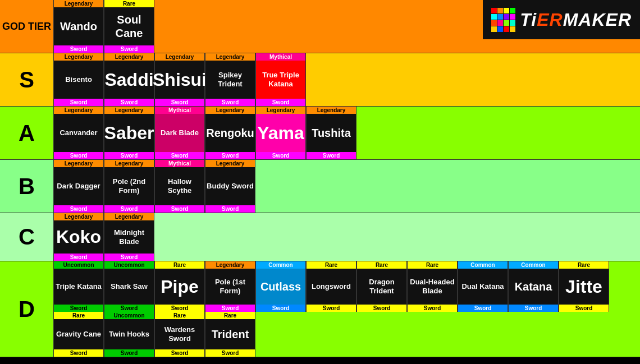 The image size is (640, 364). What do you see at coordinates (180, 186) in the screenshot?
I see `item-name: Hallow Scythe` at bounding box center [180, 186].